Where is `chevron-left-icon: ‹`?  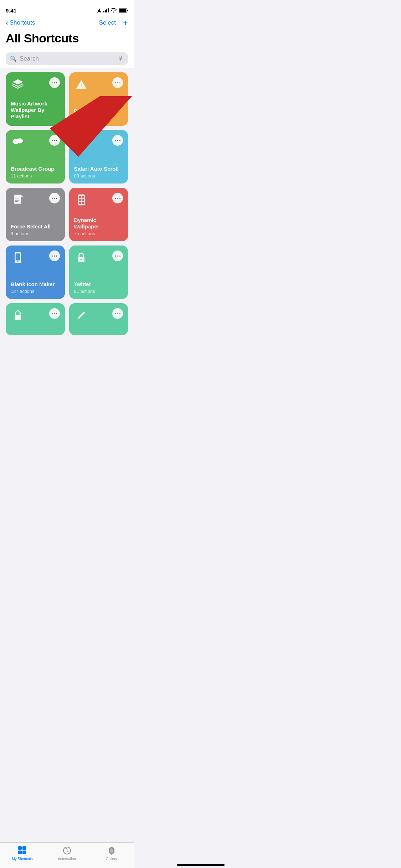
chevron-left-icon: ‹ is located at coordinates (7, 23).